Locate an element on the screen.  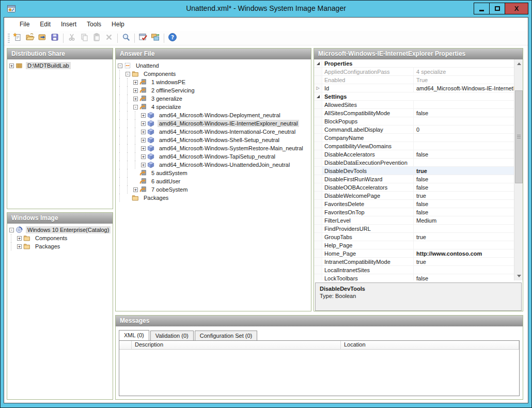
tree-item-label: amd64_Microsoft-Windows-IE-InternetExplo… is located at coordinates (228, 123).